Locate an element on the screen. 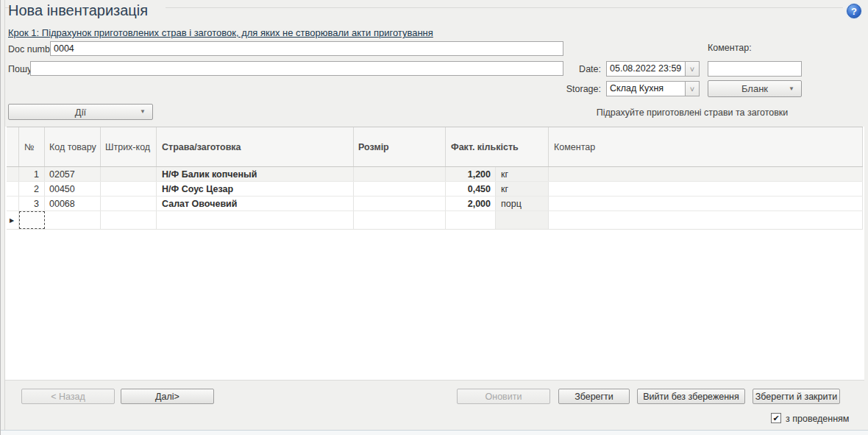  row-num-cell: 3 is located at coordinates (32, 203).